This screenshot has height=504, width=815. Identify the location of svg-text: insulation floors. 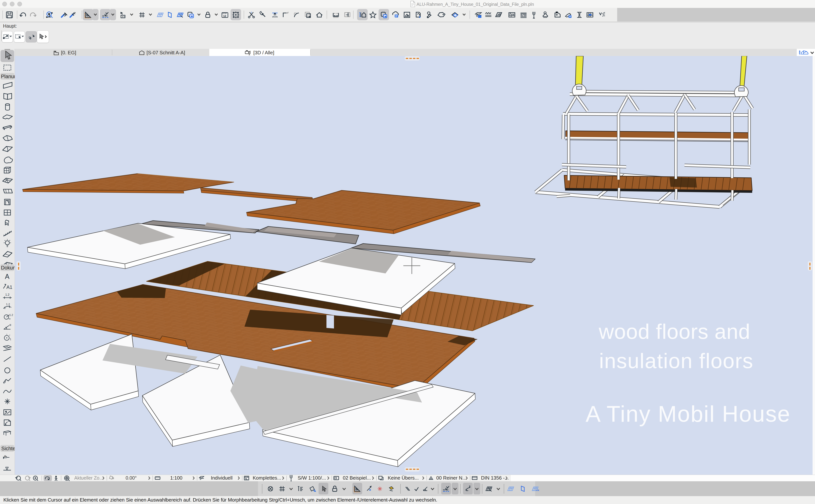
(676, 361).